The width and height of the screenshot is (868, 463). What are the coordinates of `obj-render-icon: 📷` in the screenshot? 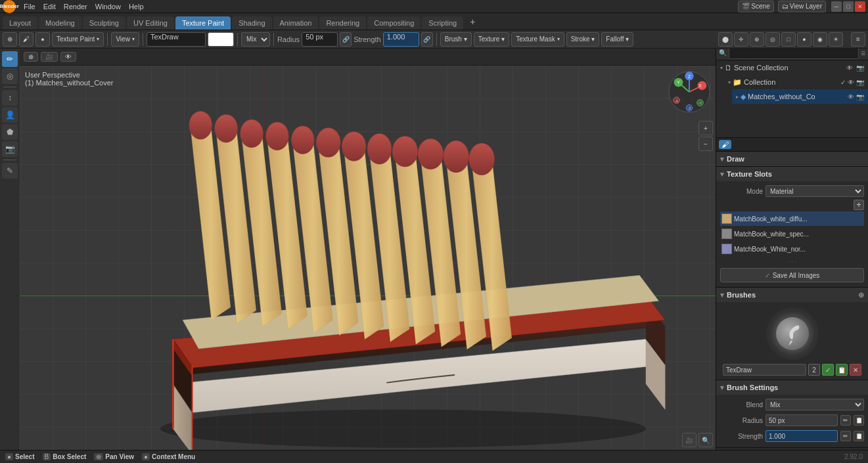 It's located at (860, 97).